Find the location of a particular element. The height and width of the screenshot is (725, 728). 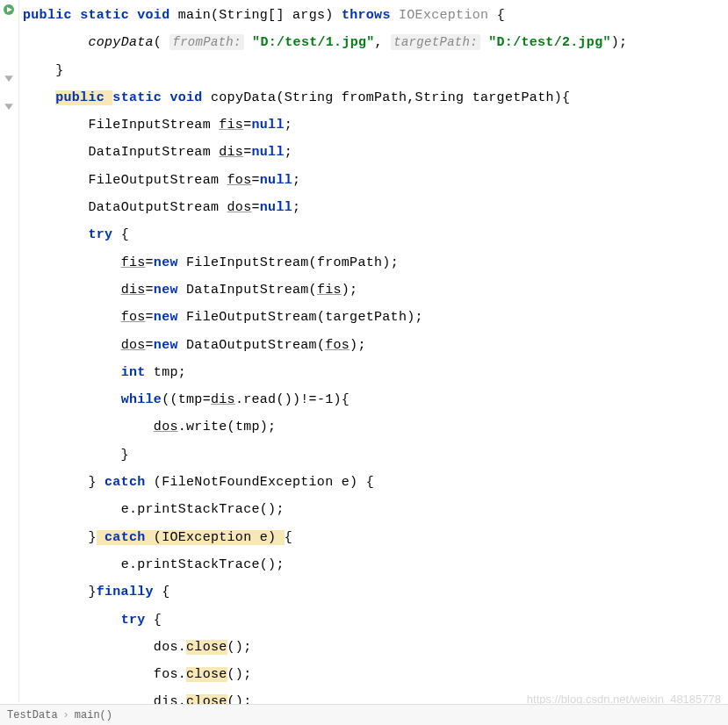

code-line: dos=new DataOutputStream(fos); is located at coordinates (374, 346).